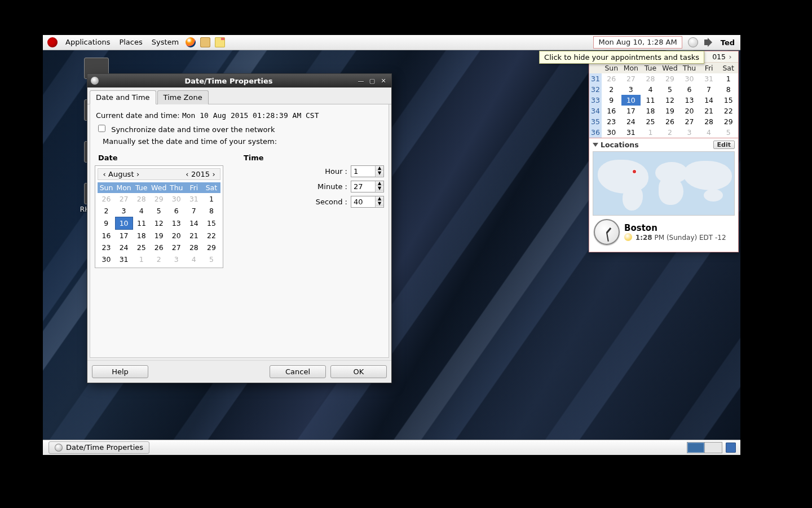 This screenshot has width=812, height=508. Describe the element at coordinates (88, 42) in the screenshot. I see `applications-menu: Applications` at that location.